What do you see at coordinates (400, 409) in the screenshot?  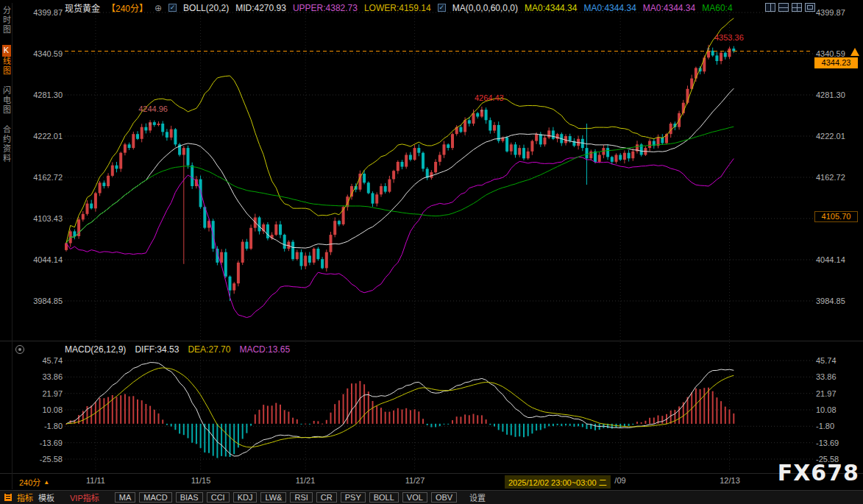 I see `diff-line` at bounding box center [400, 409].